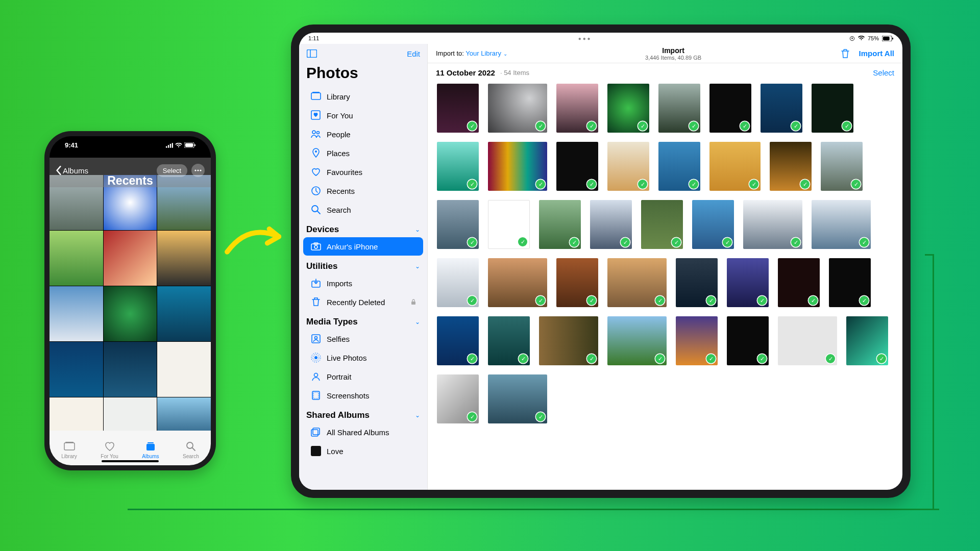  I want to click on toggle-sidebar-button, so click(312, 54).